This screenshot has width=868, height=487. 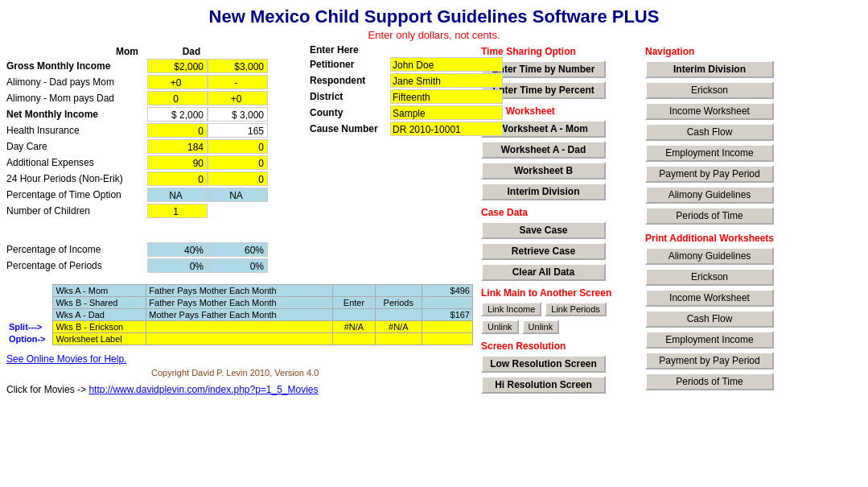 What do you see at coordinates (710, 319) in the screenshot?
I see `print-cash-flow-button: Cash Flow` at bounding box center [710, 319].